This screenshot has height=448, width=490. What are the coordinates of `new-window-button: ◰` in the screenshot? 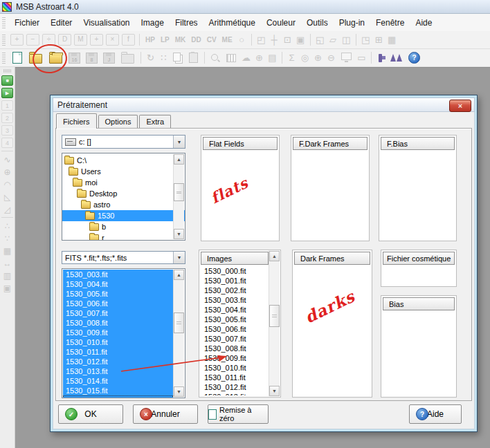 It's located at (262, 40).